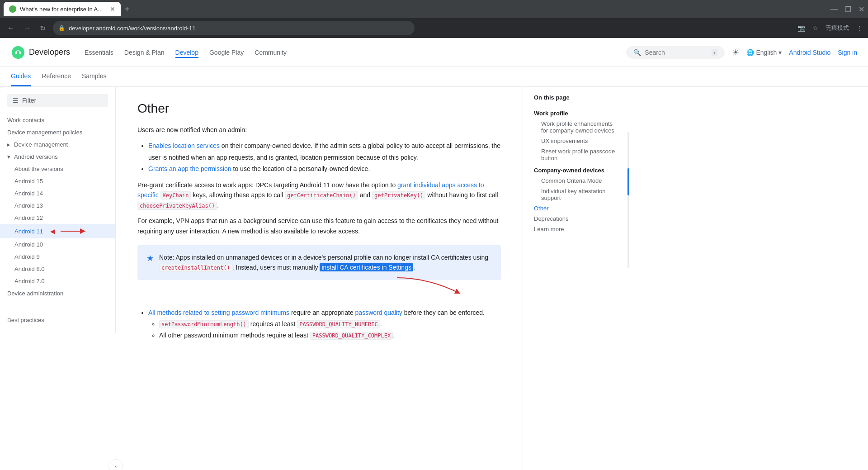 The image size is (868, 470). What do you see at coordinates (434, 52) in the screenshot?
I see `site-header: Developers Essentials Design & Plan Deve…` at bounding box center [434, 52].